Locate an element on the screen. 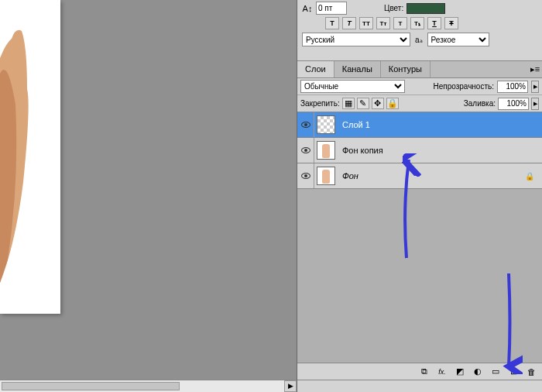  lock-row: Закрепить: ▦ ✎ ✥ 🔒 Заливка: ▶ is located at coordinates (420, 104).